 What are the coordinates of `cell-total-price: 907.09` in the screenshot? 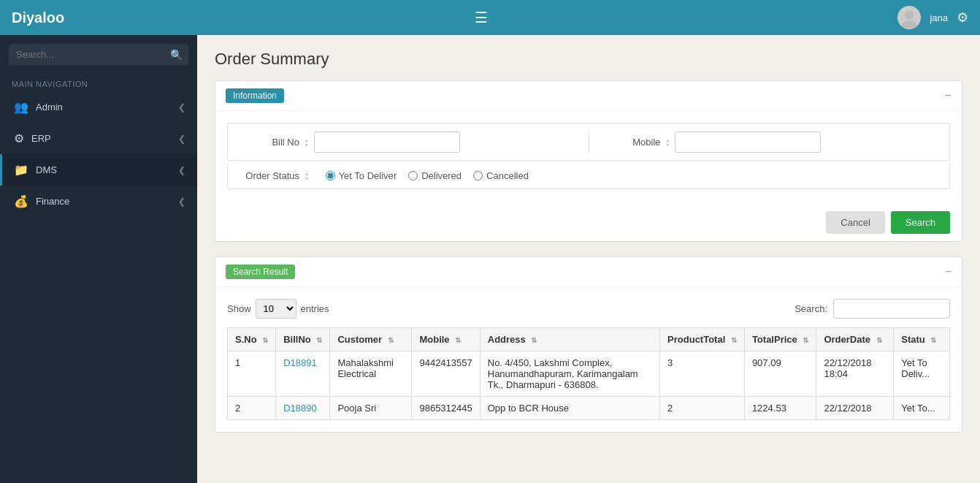 It's located at (780, 374).